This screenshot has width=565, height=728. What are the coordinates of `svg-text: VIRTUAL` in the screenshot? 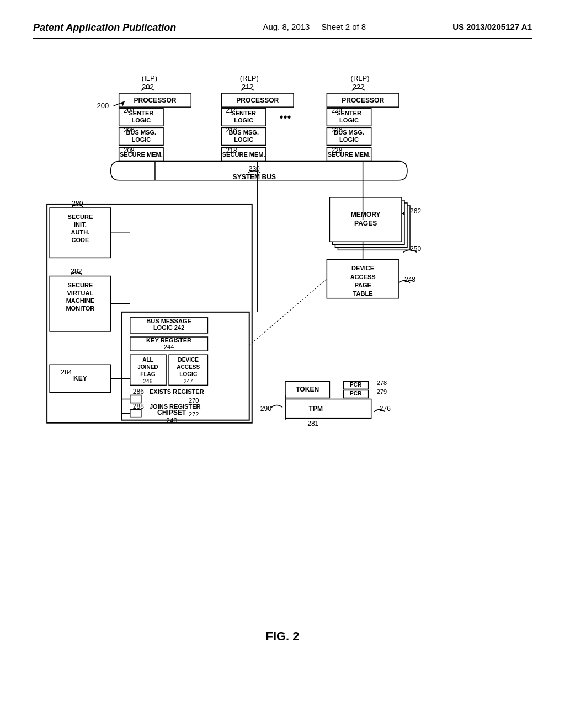 It's located at (80, 293).